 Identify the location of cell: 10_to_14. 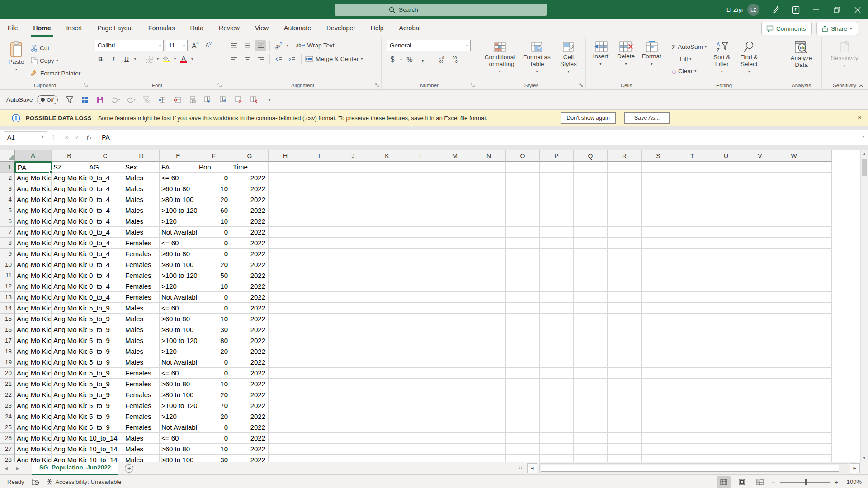
(105, 449).